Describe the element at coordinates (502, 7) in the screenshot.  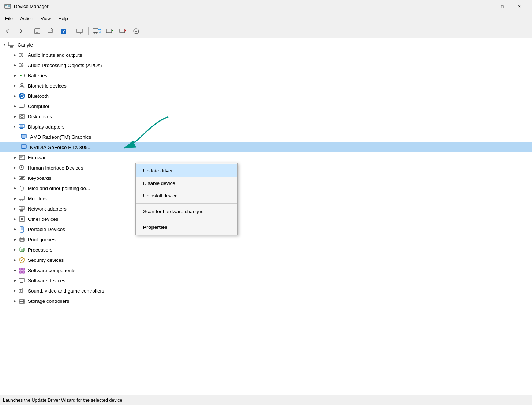
I see `maximize-button: □` at that location.